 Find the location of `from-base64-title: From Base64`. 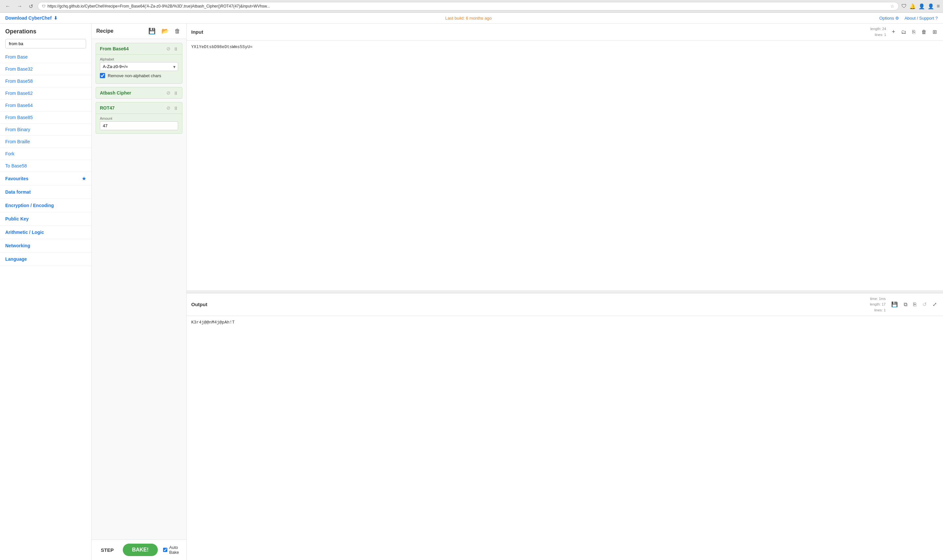

from-base64-title: From Base64 is located at coordinates (114, 49).